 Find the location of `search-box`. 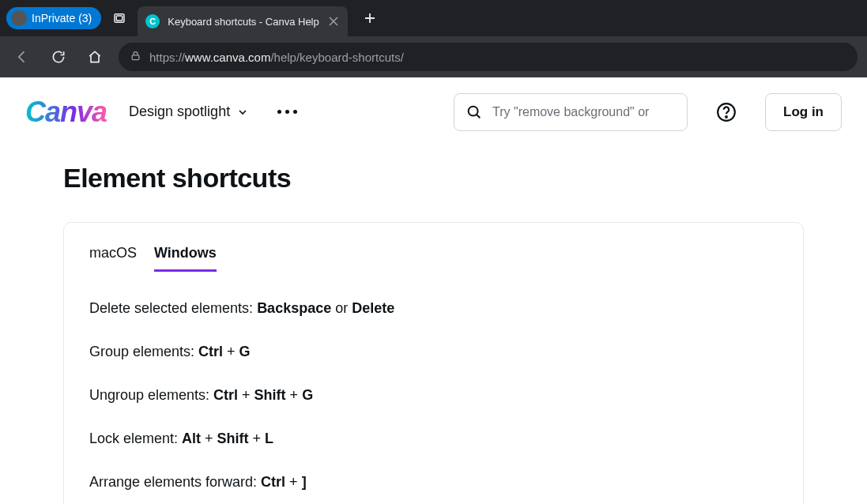

search-box is located at coordinates (571, 112).